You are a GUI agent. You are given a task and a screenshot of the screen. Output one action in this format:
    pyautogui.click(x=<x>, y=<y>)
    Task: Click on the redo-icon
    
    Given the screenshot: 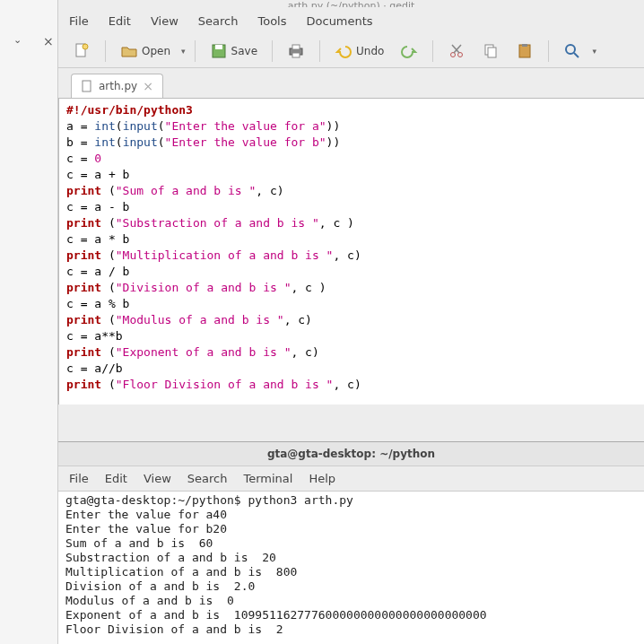 What is the action you would take?
    pyautogui.click(x=409, y=51)
    